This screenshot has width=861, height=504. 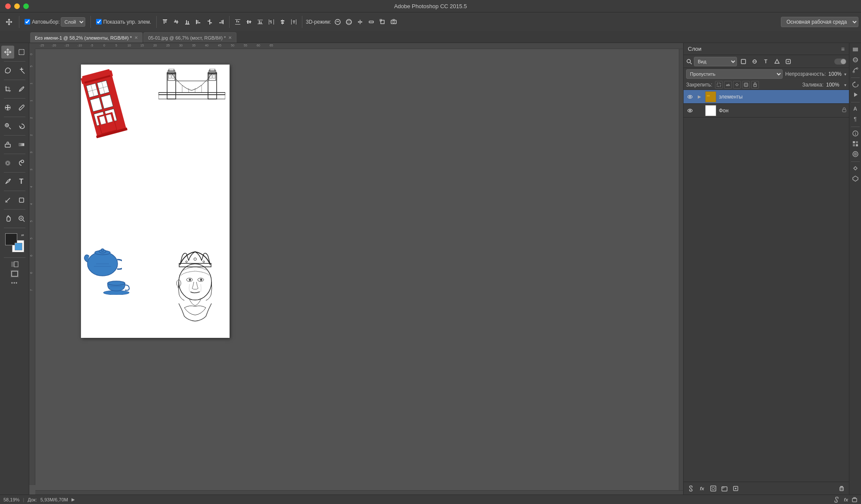 What do you see at coordinates (359, 492) in the screenshot?
I see `canvas-scrollbar-h` at bounding box center [359, 492].